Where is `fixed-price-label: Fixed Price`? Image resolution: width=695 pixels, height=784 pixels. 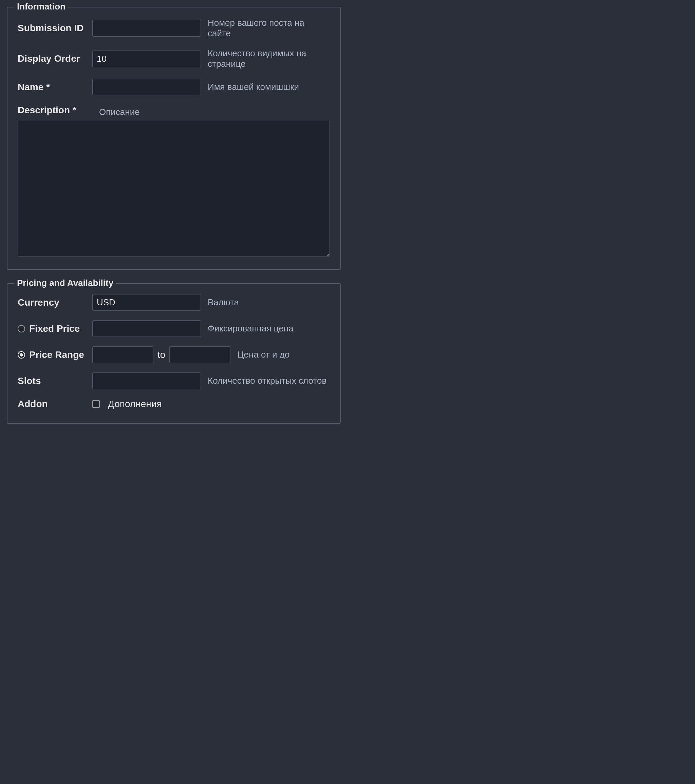
fixed-price-label: Fixed Price is located at coordinates (55, 329).